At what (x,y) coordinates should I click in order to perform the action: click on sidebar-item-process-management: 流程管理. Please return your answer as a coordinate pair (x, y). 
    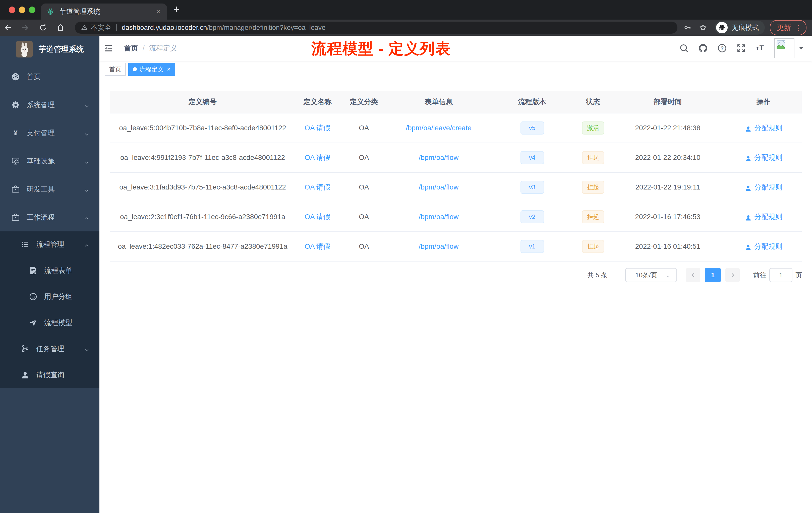
    Looking at the image, I should click on (50, 245).